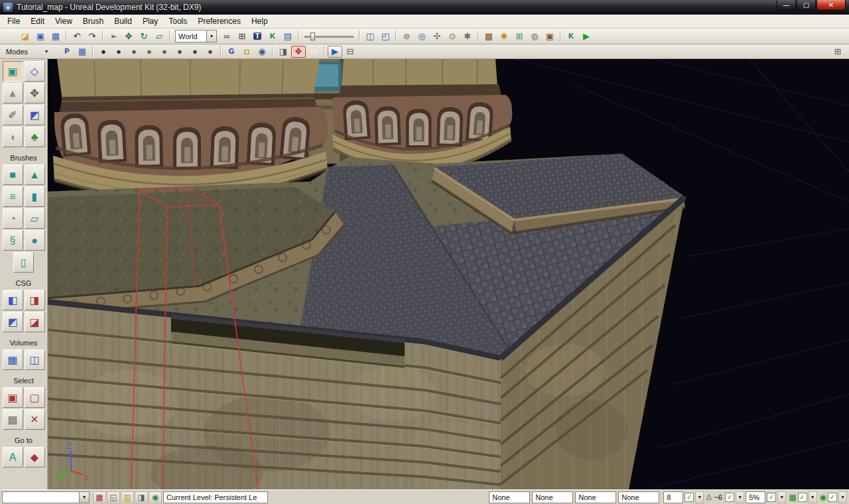 Image resolution: width=849 pixels, height=504 pixels. What do you see at coordinates (13, 322) in the screenshot?
I see `csg-intersect: ◩` at bounding box center [13, 322].